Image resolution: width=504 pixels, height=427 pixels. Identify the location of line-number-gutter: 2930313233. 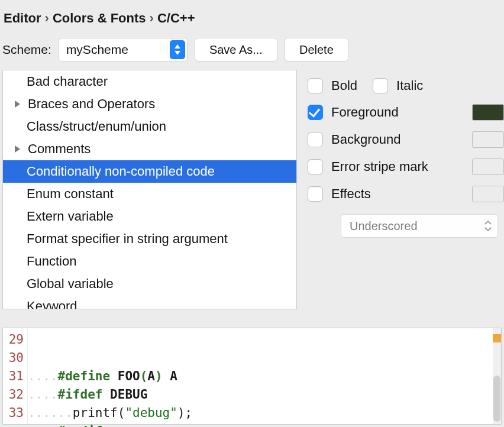
(15, 376).